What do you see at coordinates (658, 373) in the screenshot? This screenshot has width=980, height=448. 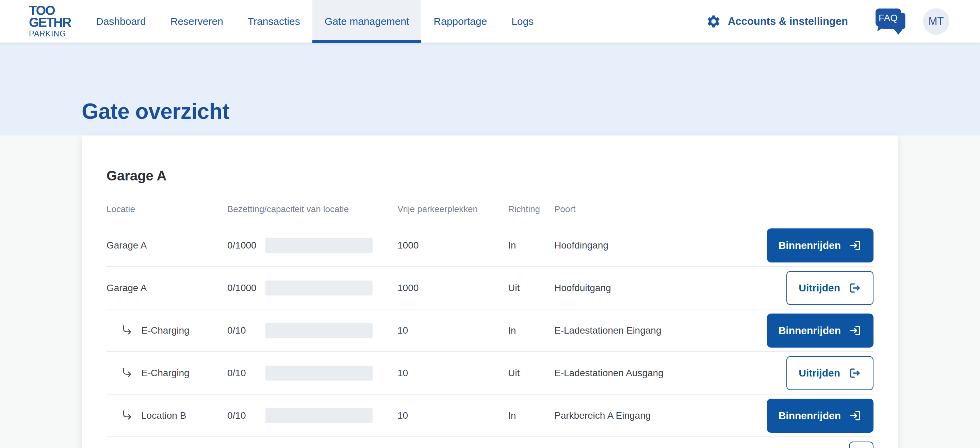 I see `cell-poort: E-Ladestationen Ausgang` at bounding box center [658, 373].